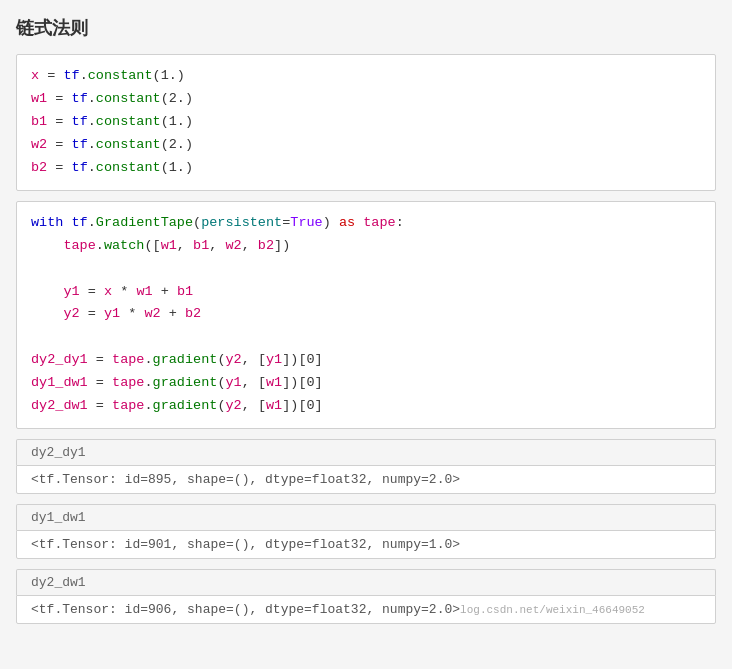  What do you see at coordinates (366, 582) in the screenshot?
I see `output-label-3: dy2_dw1` at bounding box center [366, 582].